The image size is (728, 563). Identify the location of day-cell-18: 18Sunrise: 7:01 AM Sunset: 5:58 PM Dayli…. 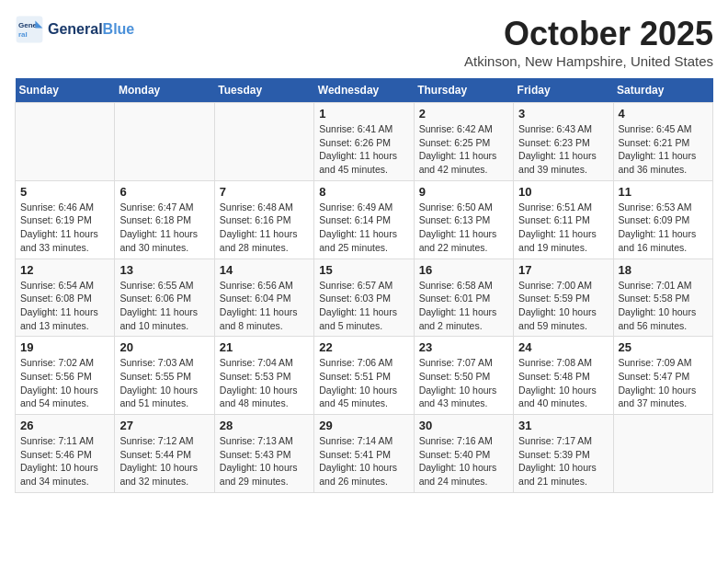
(663, 298).